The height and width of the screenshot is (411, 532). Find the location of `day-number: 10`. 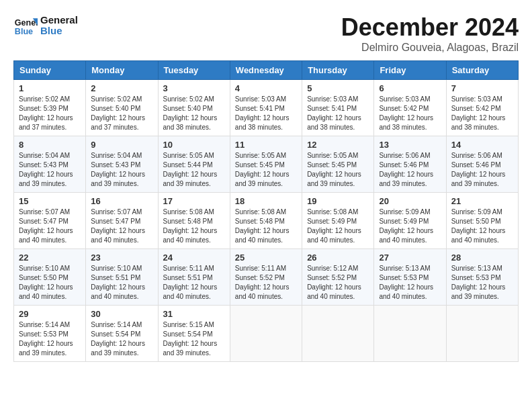

day-number: 10 is located at coordinates (194, 145).